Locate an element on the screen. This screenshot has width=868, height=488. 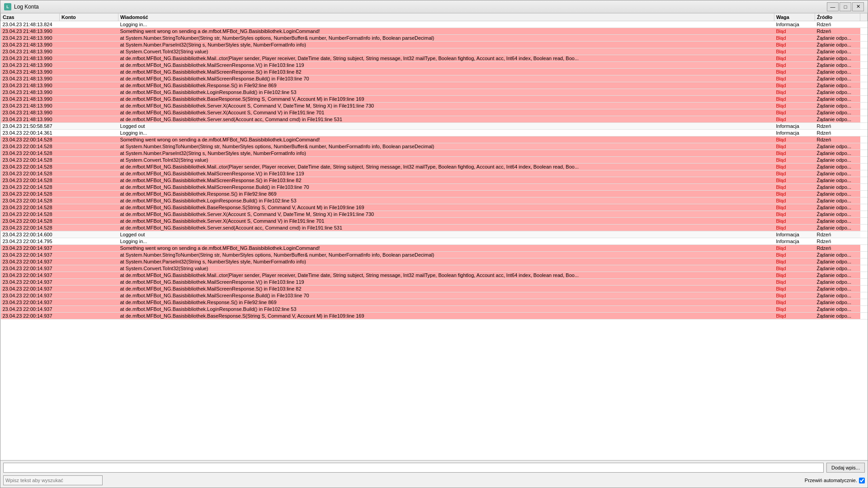
cell-message: at de.mfbot.MFBot_NG.Basisbibliothek.Ser… is located at coordinates (447, 106).